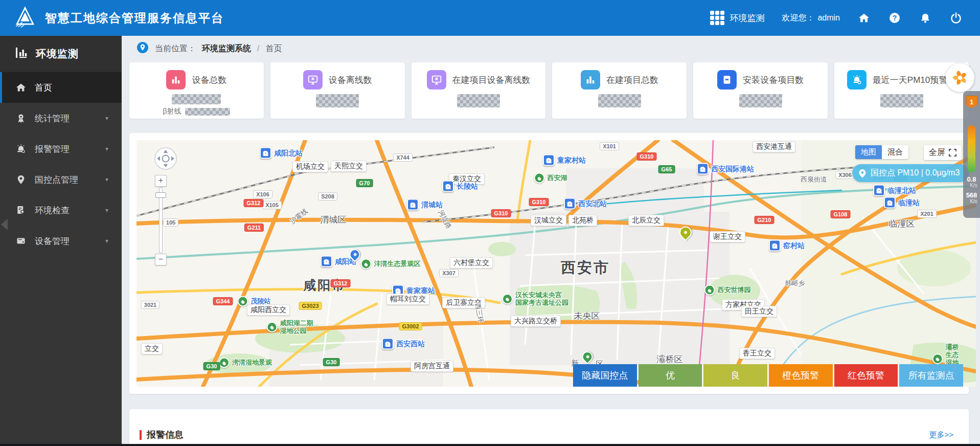 The width and height of the screenshot is (980, 446). I want to click on map-pan-control, so click(166, 160).